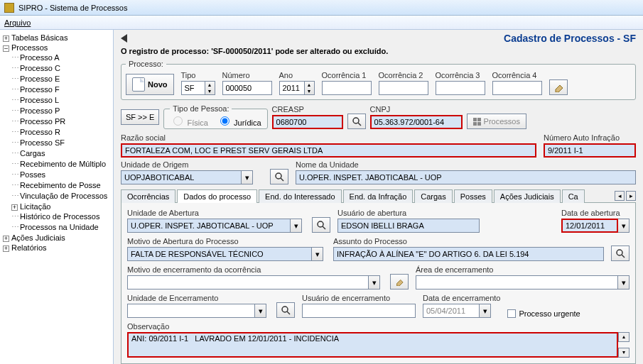 This screenshot has height=364, width=643. What do you see at coordinates (497, 121) in the screenshot?
I see `processos-button: Processos` at bounding box center [497, 121].